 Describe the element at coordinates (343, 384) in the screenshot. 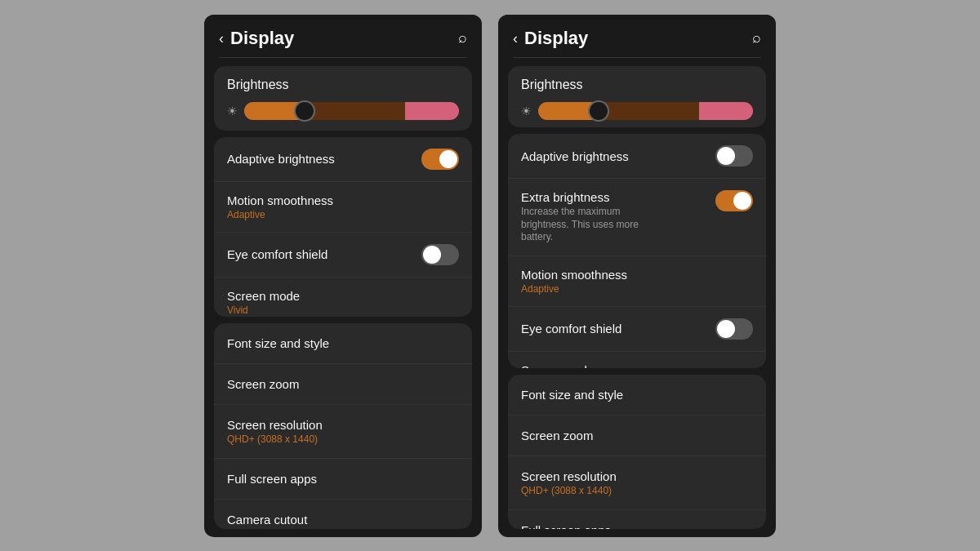

I see `screen-zoom-item-left: Screen zoom` at that location.